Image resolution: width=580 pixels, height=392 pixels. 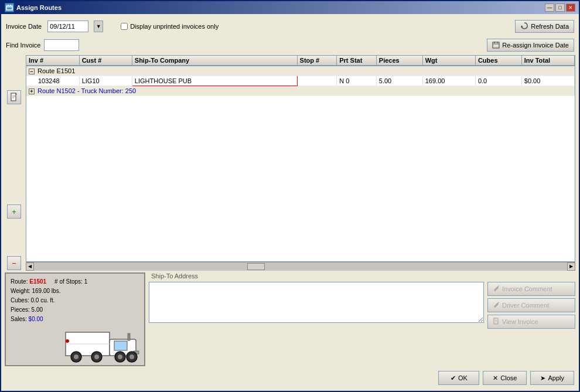 What do you see at coordinates (36, 319) in the screenshot?
I see `sales-value: $0.00` at bounding box center [36, 319].